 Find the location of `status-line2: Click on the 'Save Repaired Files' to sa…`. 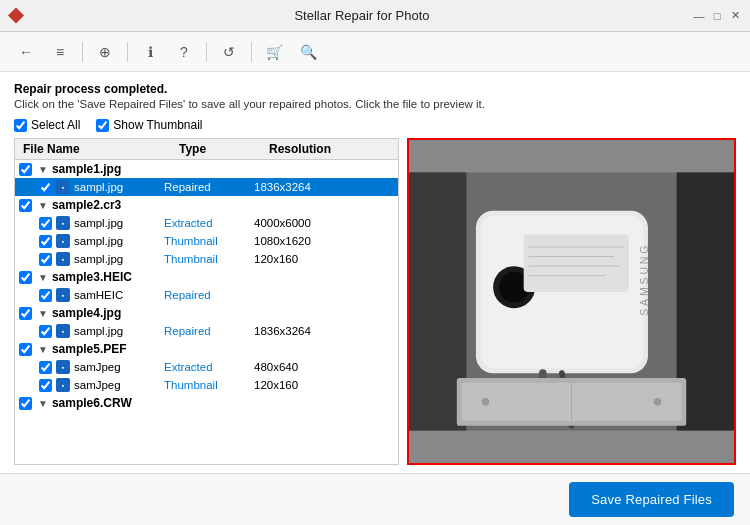

status-line2: Click on the 'Save Repaired Files' to sa… is located at coordinates (375, 104).